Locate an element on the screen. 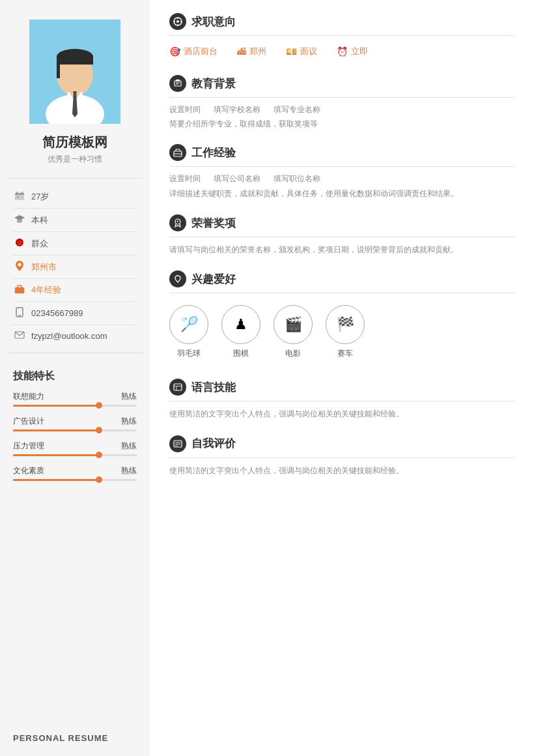 This screenshot has height=756, width=534. edu-row: 设置时间 填写学校名称 填写专业名称 is located at coordinates (342, 109).